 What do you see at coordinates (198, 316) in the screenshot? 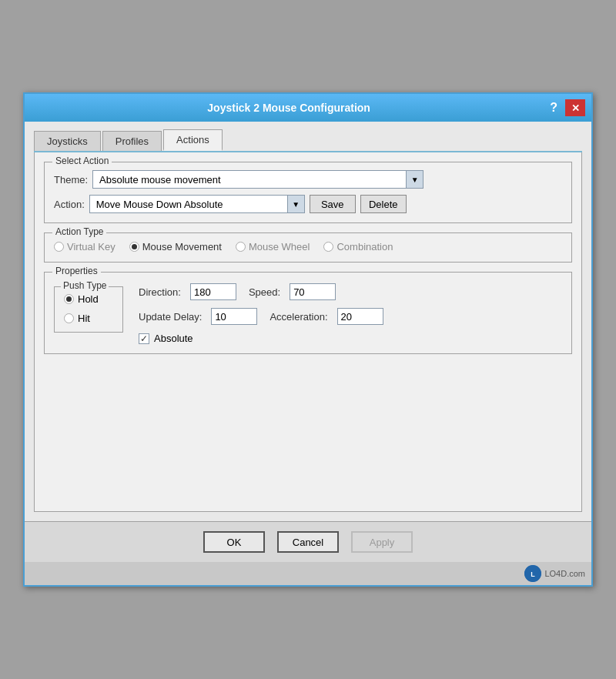
I see `update-delay-item: Update Delay:` at bounding box center [198, 316].